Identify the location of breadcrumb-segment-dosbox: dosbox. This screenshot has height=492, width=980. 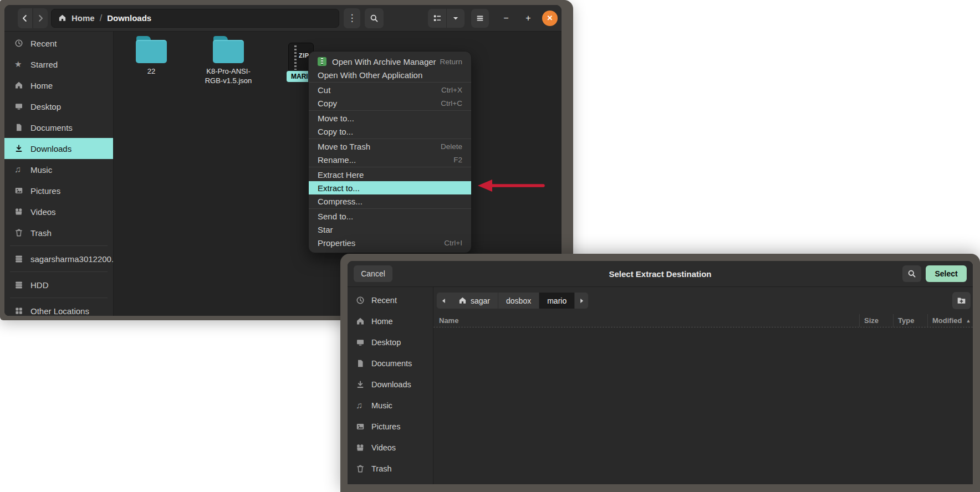
(518, 300).